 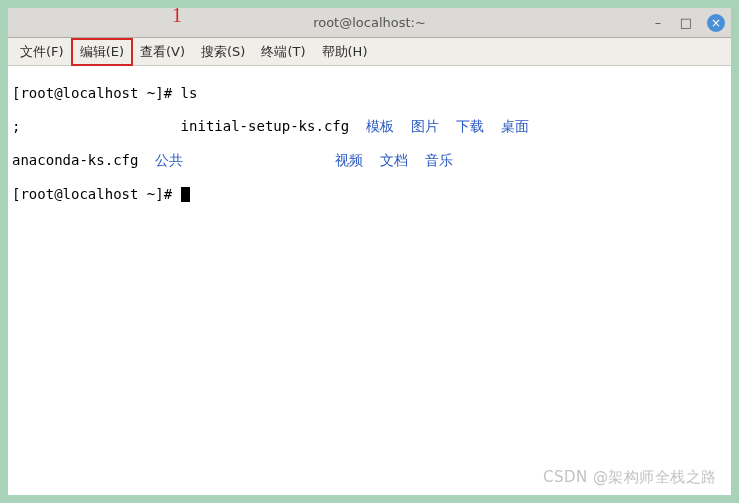 I want to click on menu-view: 查看(V), so click(x=162, y=52).